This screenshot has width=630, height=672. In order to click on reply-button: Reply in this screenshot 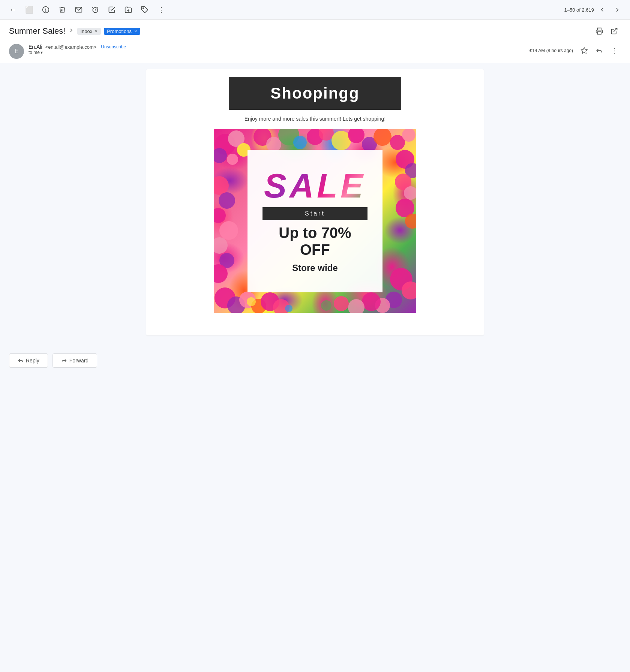, I will do `click(28, 361)`.